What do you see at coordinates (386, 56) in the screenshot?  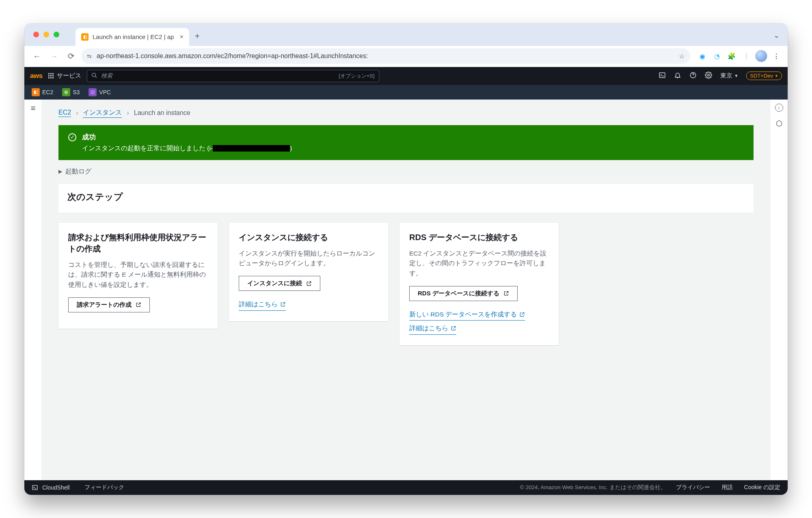 I see `url-bar: ⇆ ap-northeast-1.console.aws.amazon.com/…` at bounding box center [386, 56].